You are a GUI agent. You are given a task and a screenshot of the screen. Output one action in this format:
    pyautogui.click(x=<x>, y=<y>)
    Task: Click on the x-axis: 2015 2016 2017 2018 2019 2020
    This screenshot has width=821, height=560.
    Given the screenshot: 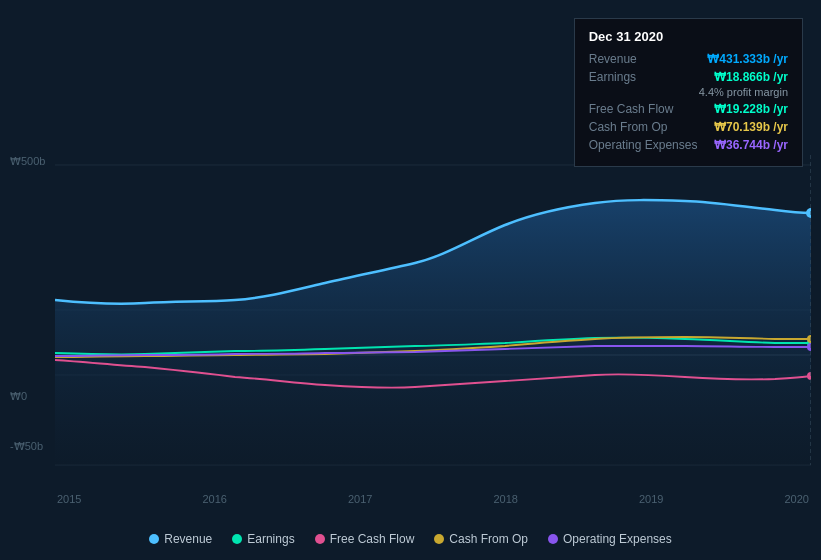 What is the action you would take?
    pyautogui.click(x=433, y=499)
    